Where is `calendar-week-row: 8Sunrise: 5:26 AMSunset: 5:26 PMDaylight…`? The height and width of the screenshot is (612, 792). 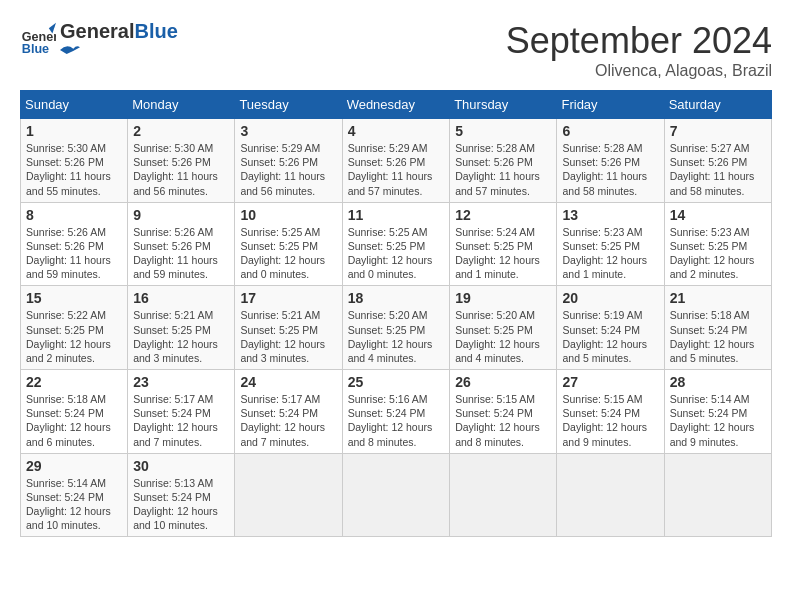 calendar-week-row: 8Sunrise: 5:26 AMSunset: 5:26 PMDaylight… is located at coordinates (396, 244).